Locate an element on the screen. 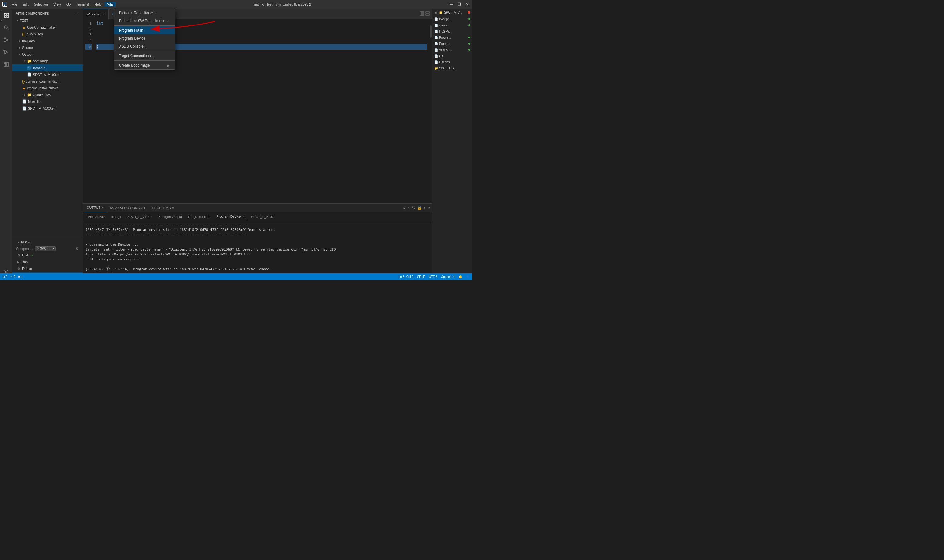  sub-tab-program-device-close: × is located at coordinates (244, 217).